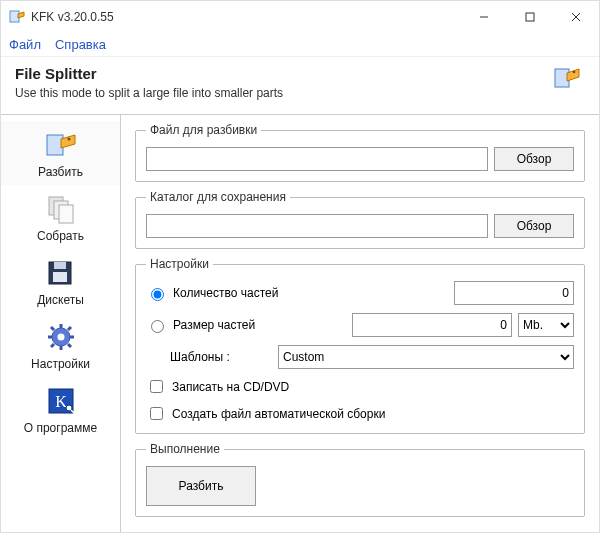 The width and height of the screenshot is (600, 533). Describe the element at coordinates (484, 17) in the screenshot. I see `minimize-button` at that location.